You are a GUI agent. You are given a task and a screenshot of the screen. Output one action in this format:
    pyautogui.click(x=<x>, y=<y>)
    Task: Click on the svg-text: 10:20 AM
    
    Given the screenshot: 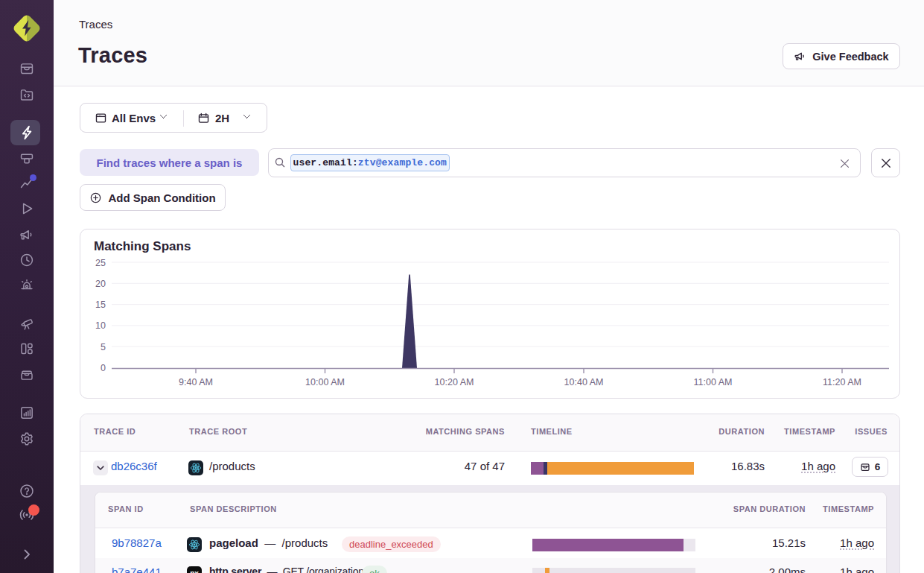 What is the action you would take?
    pyautogui.click(x=454, y=382)
    